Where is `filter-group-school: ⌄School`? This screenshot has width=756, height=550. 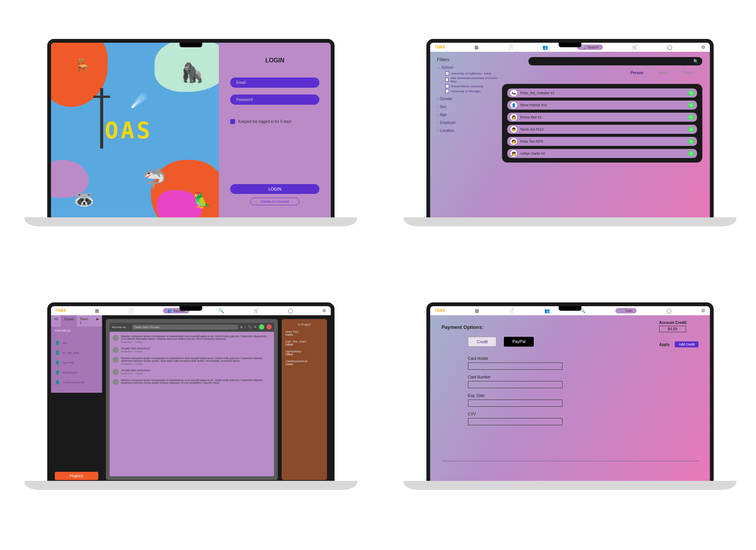 filter-group-school: ⌄School is located at coordinates (467, 67).